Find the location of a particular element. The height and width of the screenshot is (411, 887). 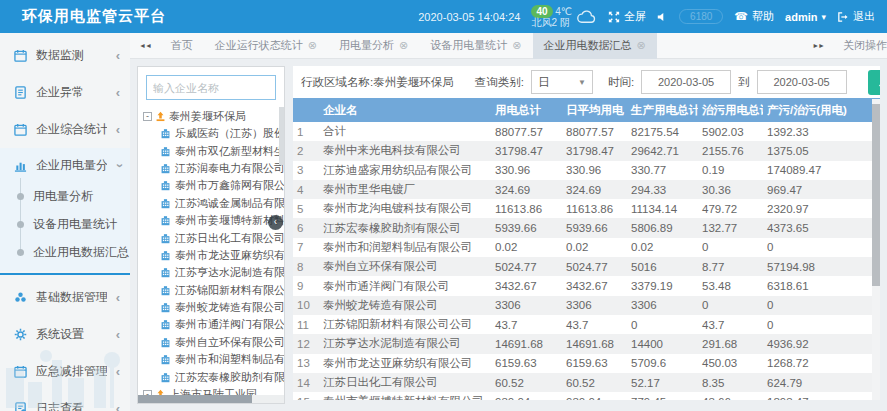

calendar-icon is located at coordinates (20, 56).